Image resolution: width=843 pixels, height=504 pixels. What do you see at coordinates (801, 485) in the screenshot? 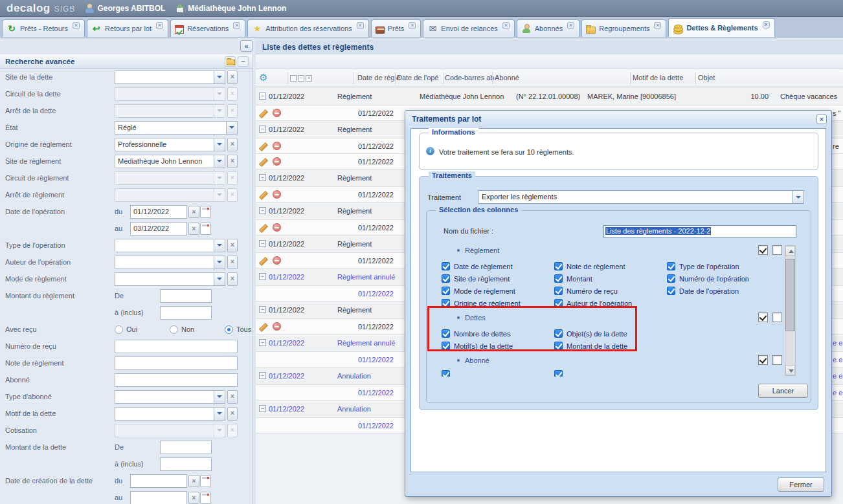
I see `close-button: Fermer` at bounding box center [801, 485].